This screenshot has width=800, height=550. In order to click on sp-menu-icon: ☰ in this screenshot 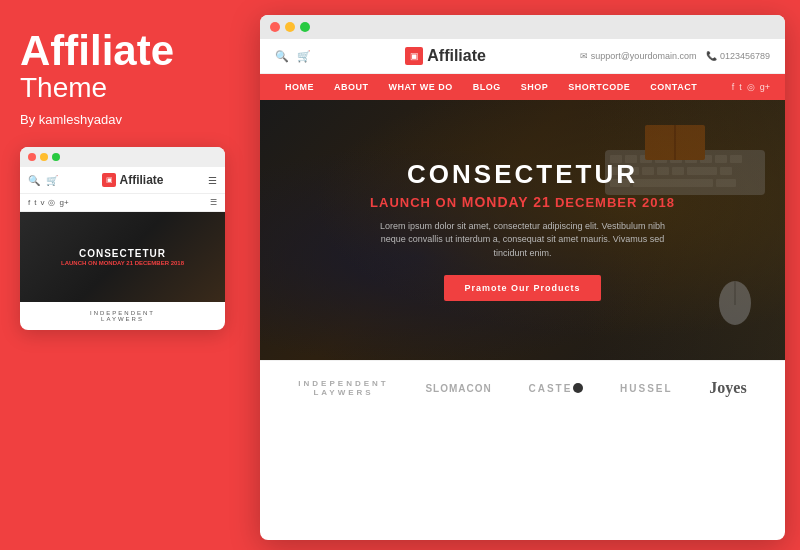, I will do `click(212, 180)`.